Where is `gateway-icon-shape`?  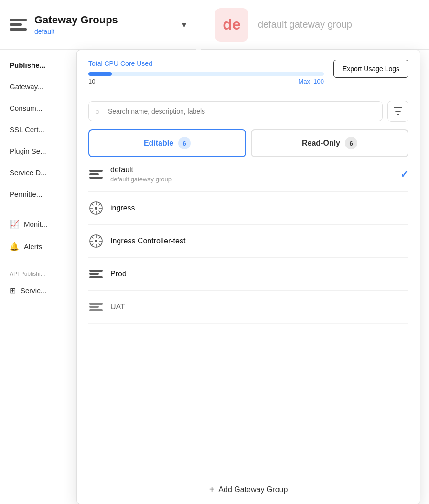 gateway-icon-shape is located at coordinates (96, 174).